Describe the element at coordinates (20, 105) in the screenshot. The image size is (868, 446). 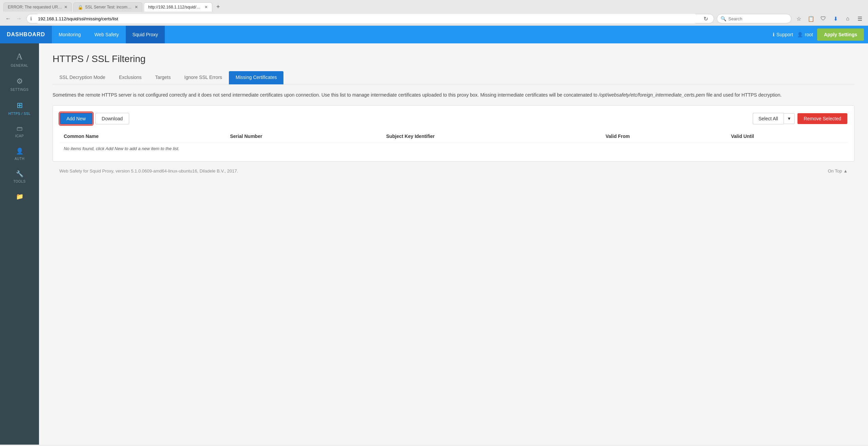
I see `https-ssl-icon: ⊞` at that location.